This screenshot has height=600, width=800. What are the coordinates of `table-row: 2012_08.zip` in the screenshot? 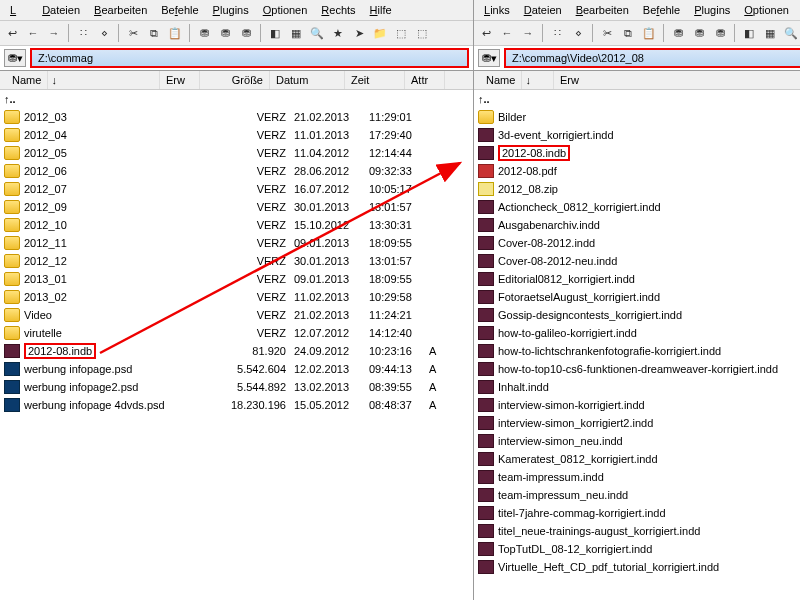 It's located at (637, 189).